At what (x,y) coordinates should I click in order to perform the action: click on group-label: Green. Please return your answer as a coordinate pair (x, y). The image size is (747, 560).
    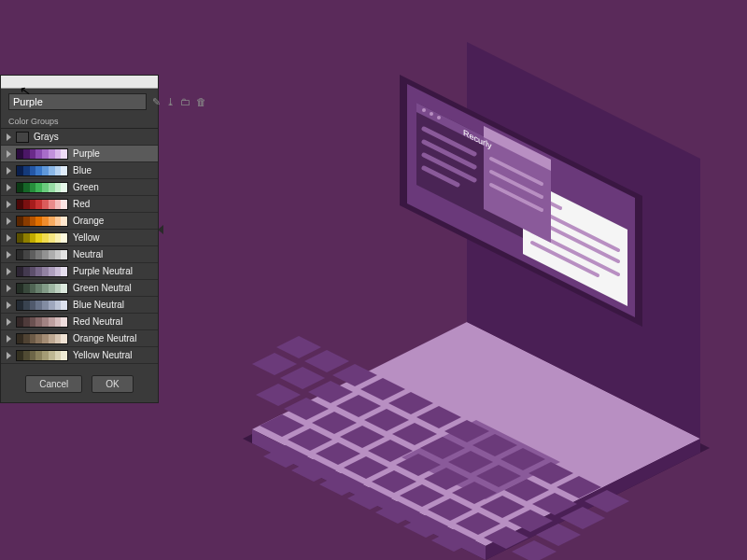
    Looking at the image, I should click on (86, 187).